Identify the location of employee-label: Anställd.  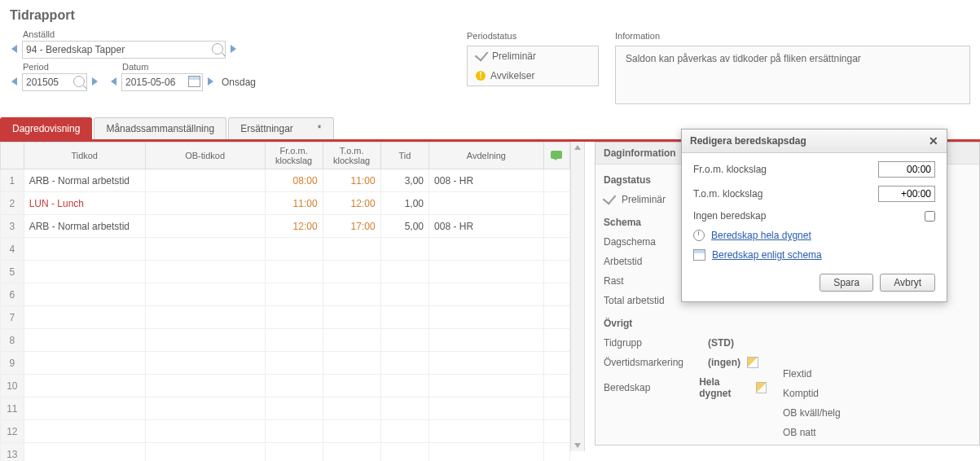
(133, 34).